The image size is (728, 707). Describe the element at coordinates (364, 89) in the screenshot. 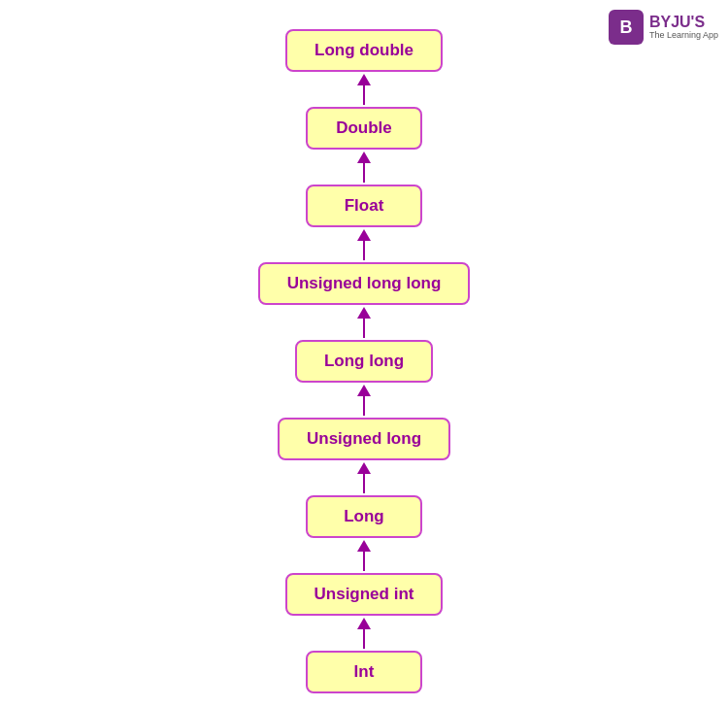

I see `arrow-long-double-double` at that location.